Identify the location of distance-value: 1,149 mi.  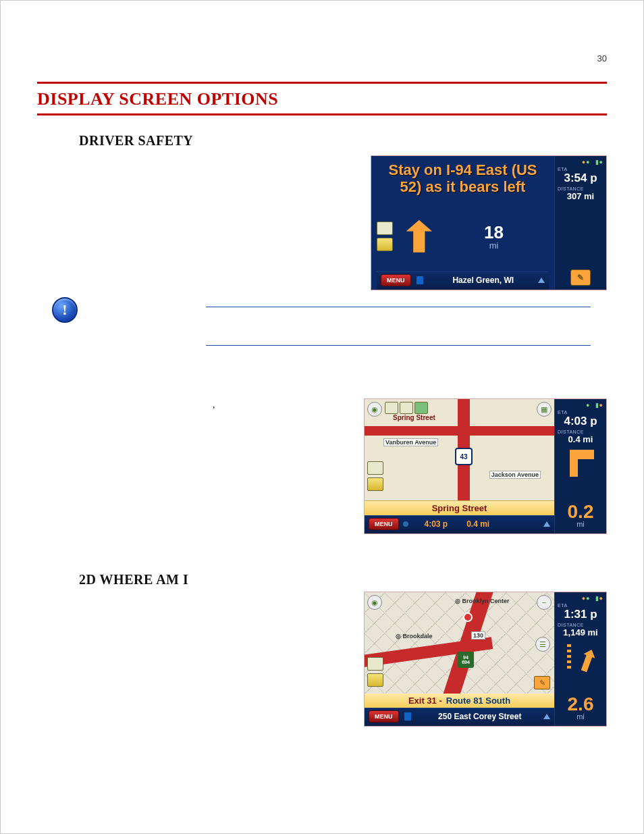
(581, 632).